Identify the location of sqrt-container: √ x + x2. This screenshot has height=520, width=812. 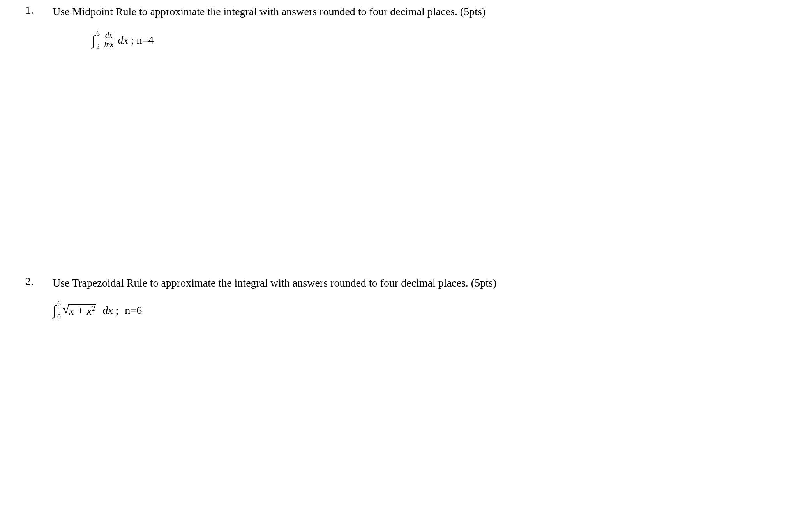
(79, 310).